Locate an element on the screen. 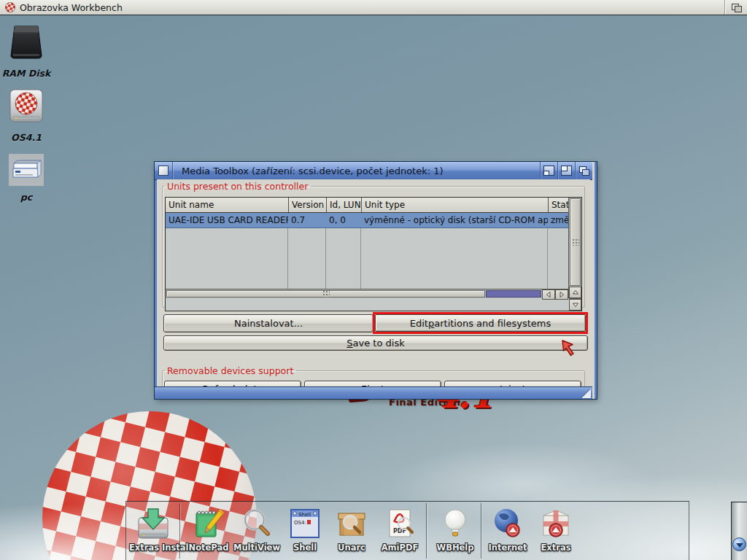 Image resolution: width=747 pixels, height=560 pixels. units-listview: Unit name Version Id, LUN Unit type Stat… is located at coordinates (374, 254).